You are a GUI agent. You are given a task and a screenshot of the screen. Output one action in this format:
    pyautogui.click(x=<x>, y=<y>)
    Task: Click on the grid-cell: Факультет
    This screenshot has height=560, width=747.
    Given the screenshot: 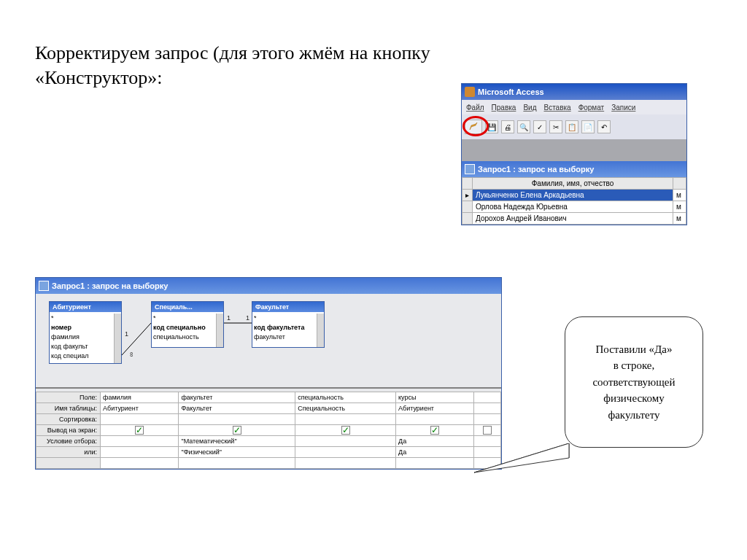 What is the action you would take?
    pyautogui.click(x=237, y=408)
    